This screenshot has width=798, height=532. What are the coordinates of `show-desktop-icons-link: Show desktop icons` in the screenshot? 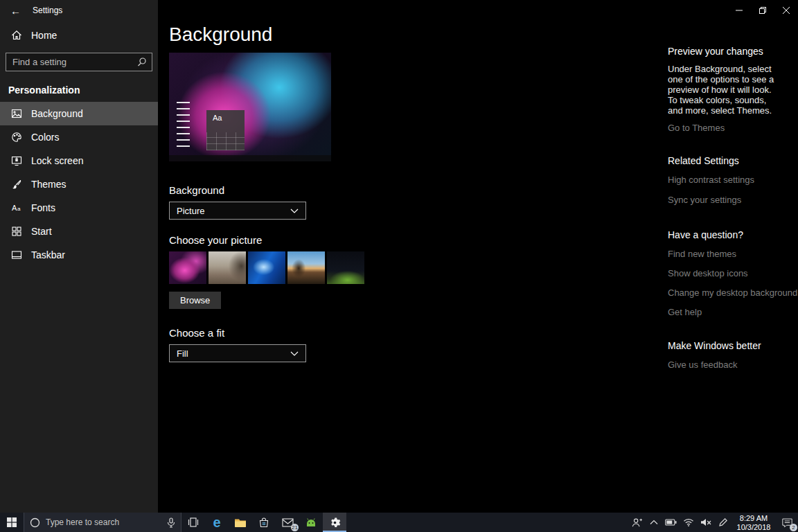 It's located at (724, 273).